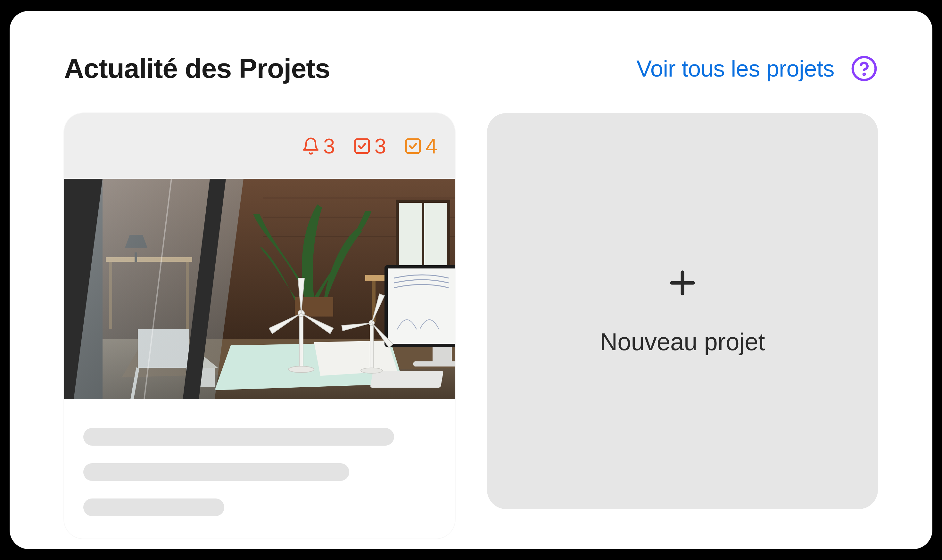  Describe the element at coordinates (682, 283) in the screenshot. I see `plus-icon` at that location.